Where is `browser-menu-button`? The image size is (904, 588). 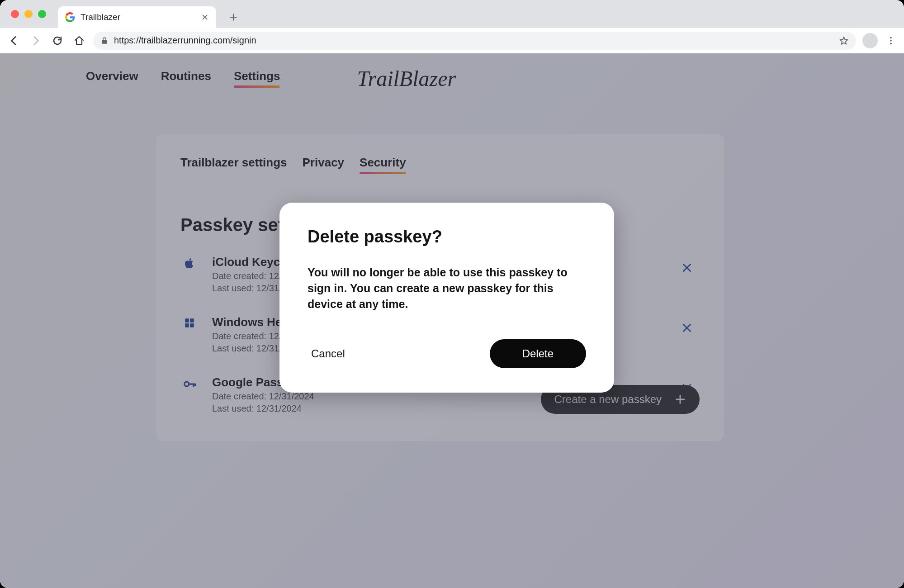
browser-menu-button is located at coordinates (891, 41).